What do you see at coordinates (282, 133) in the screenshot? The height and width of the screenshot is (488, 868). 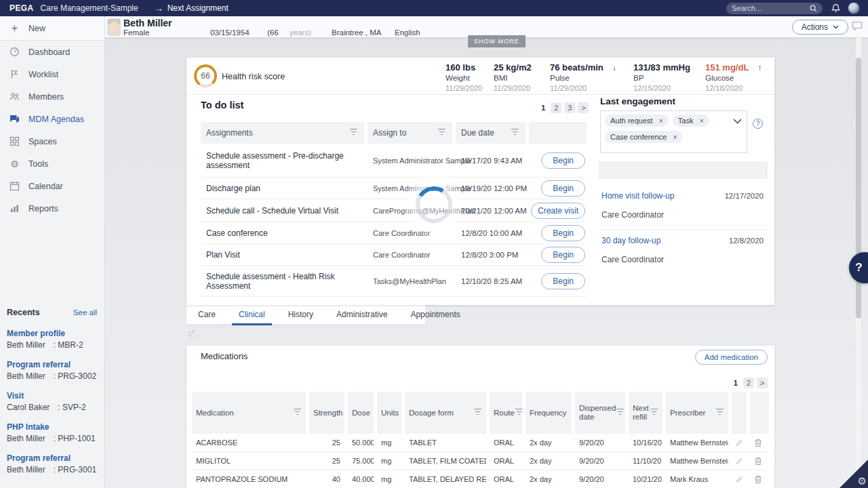 I see `todo-column-assignments: Assignments` at bounding box center [282, 133].